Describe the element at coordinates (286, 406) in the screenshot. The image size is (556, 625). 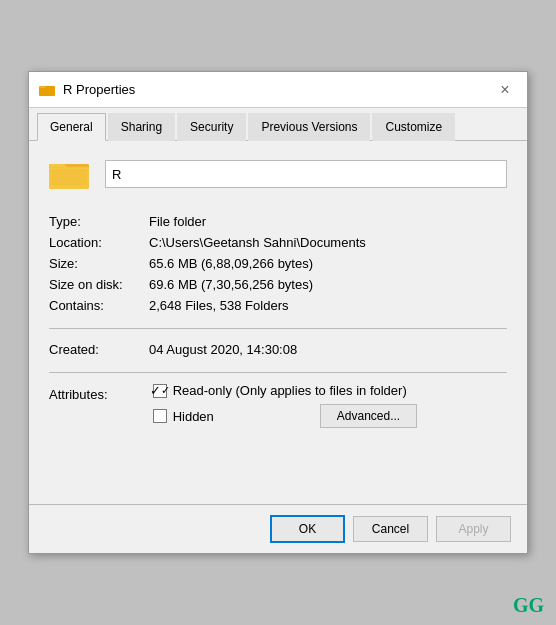
I see `attributes-controls: ✓ Read-only (Only applies to files in fo…` at that location.